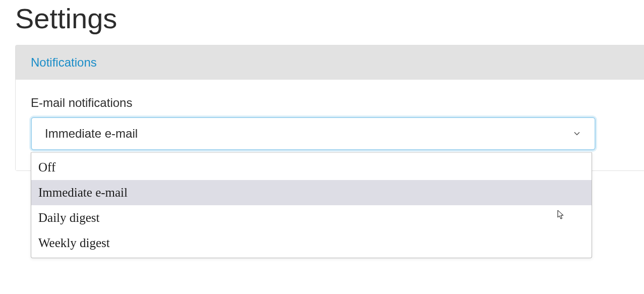  What do you see at coordinates (312, 167) in the screenshot?
I see `dropdown-option-off: Off` at bounding box center [312, 167].